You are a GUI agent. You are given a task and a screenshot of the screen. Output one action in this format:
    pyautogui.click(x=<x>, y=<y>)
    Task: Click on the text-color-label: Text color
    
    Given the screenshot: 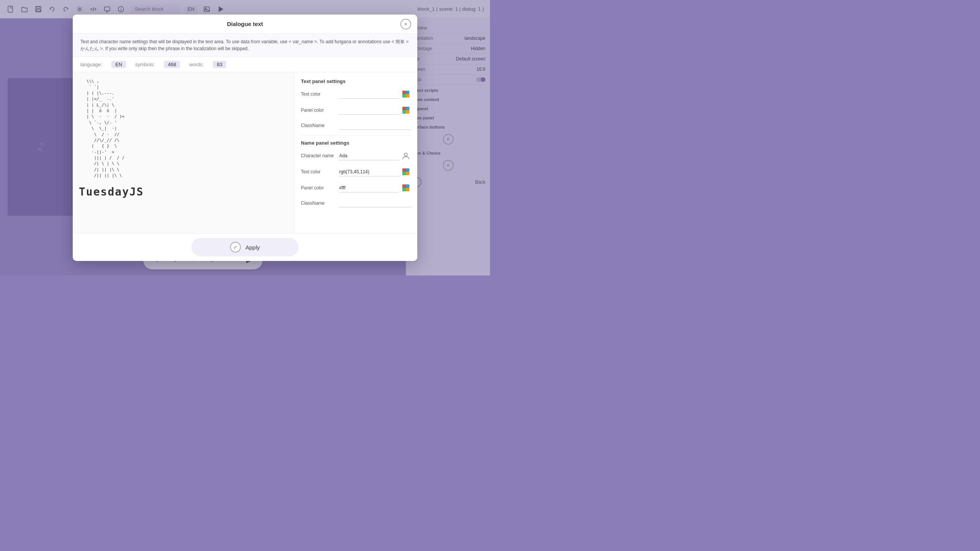 What is the action you would take?
    pyautogui.click(x=320, y=94)
    